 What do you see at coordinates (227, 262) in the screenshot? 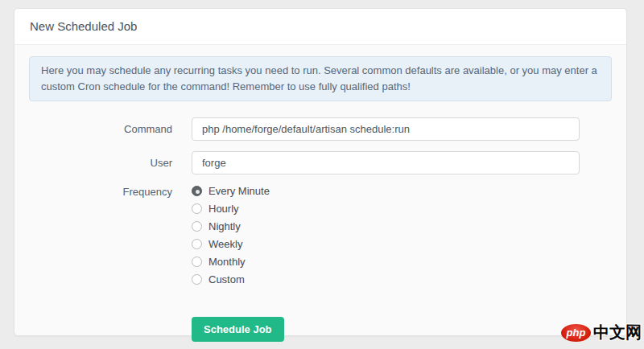
I see `frequency-option-label: Monthly` at bounding box center [227, 262].